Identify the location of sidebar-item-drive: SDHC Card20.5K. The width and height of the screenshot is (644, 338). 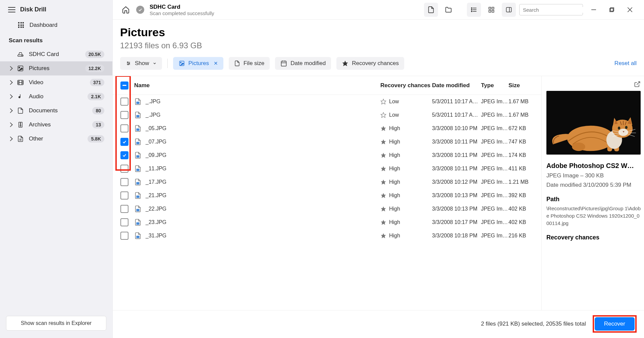
(56, 54).